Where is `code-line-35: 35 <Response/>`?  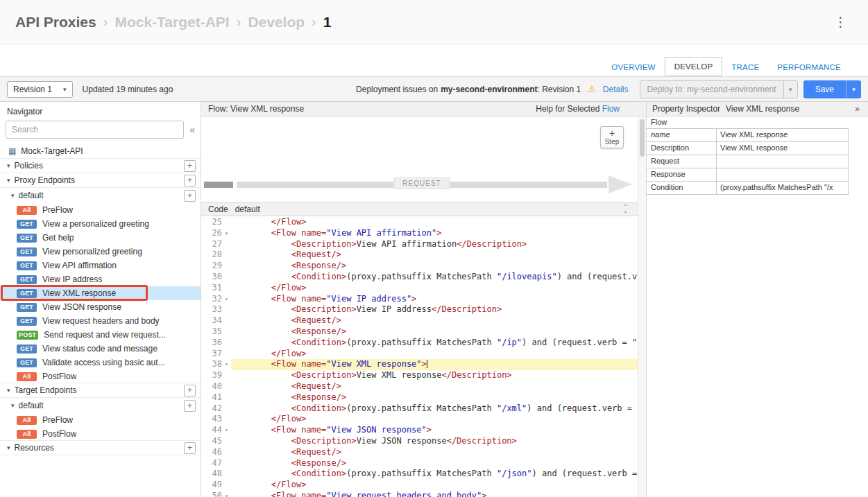
code-line-35: 35 <Response/> is located at coordinates (423, 332).